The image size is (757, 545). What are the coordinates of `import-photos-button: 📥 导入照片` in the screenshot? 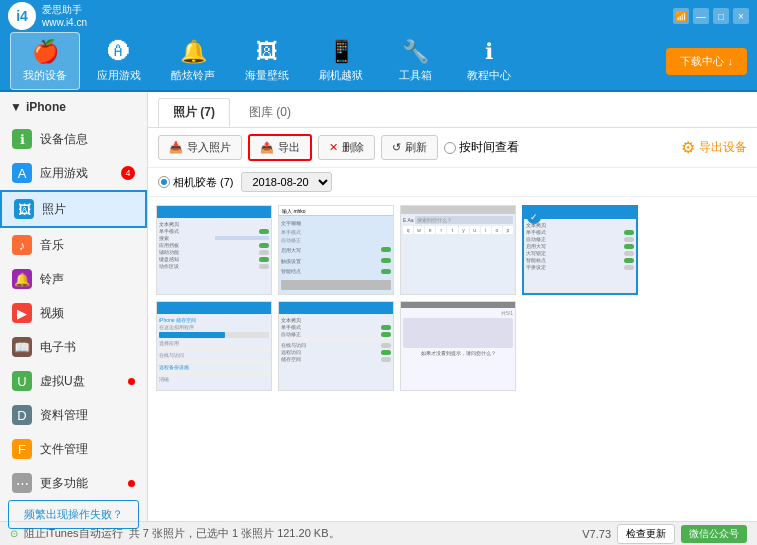 It's located at (200, 148).